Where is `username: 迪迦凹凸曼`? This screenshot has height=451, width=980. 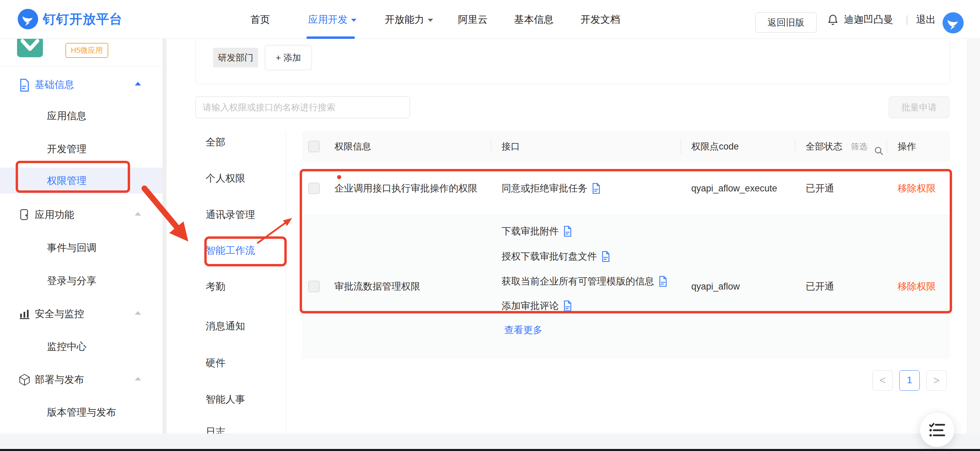
username: 迪迦凹凸曼 is located at coordinates (869, 19).